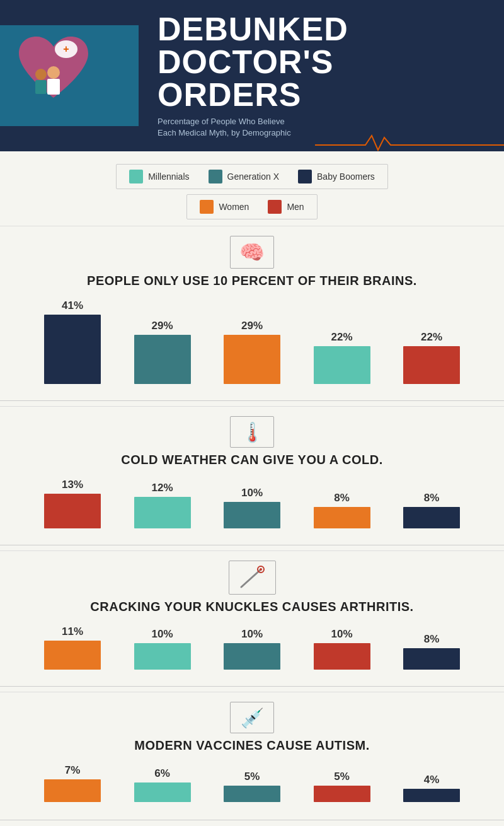 The height and width of the screenshot is (826, 504). I want to click on women-label: Women, so click(234, 207).